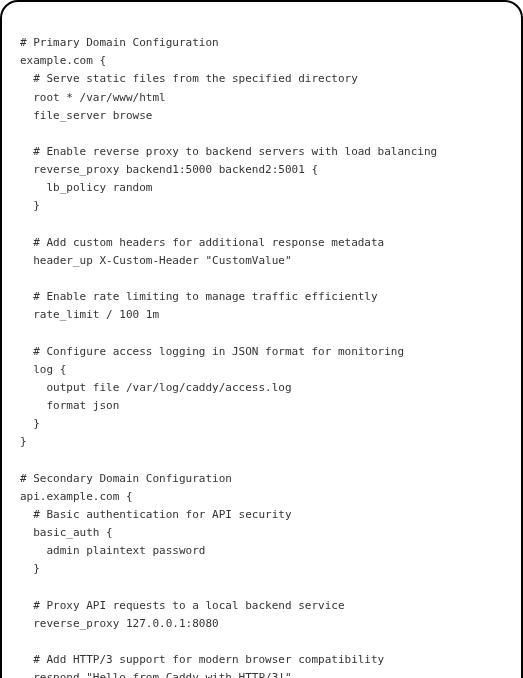 The height and width of the screenshot is (678, 523). I want to click on code-line: api.example.com {, so click(262, 497).